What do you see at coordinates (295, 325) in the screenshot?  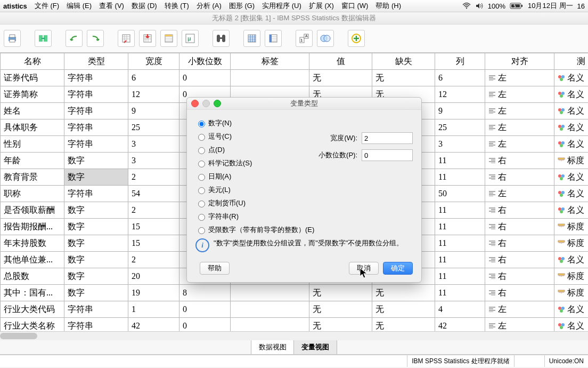 I see `table-row: 行业大类名称字符串420无无42 左名义` at bounding box center [295, 325].